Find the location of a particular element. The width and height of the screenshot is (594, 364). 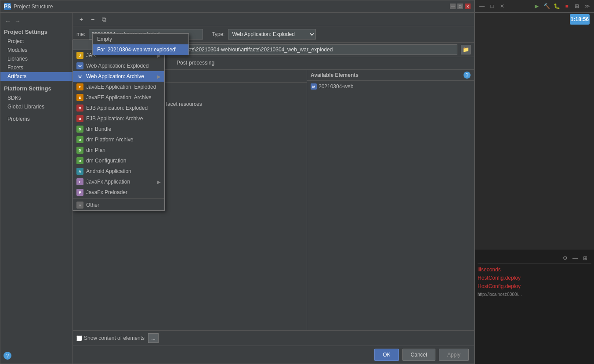

title-bar-controls: — □ ✕ is located at coordinates (460, 6).